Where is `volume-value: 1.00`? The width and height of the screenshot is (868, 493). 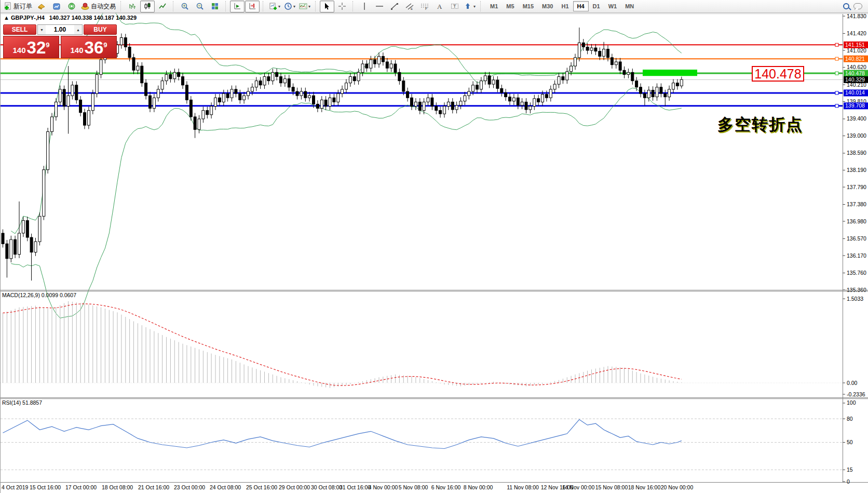
volume-value: 1.00 is located at coordinates (60, 30).